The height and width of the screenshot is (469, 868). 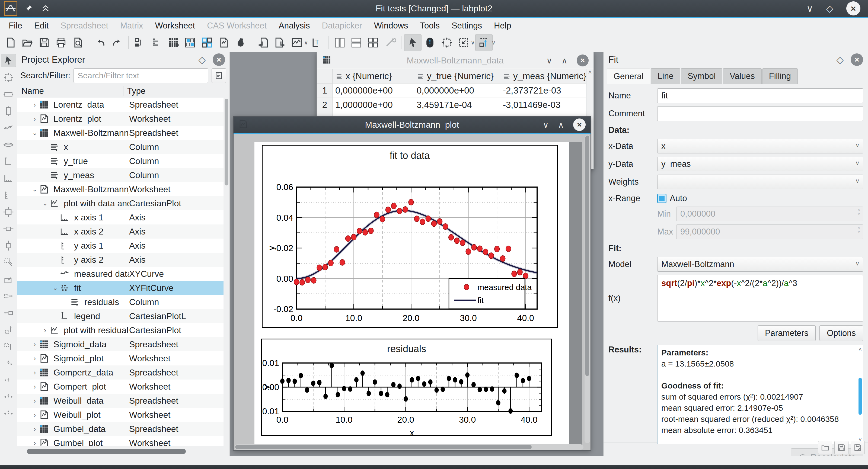 What do you see at coordinates (742, 76) in the screenshot?
I see `tab-values: Values` at bounding box center [742, 76].